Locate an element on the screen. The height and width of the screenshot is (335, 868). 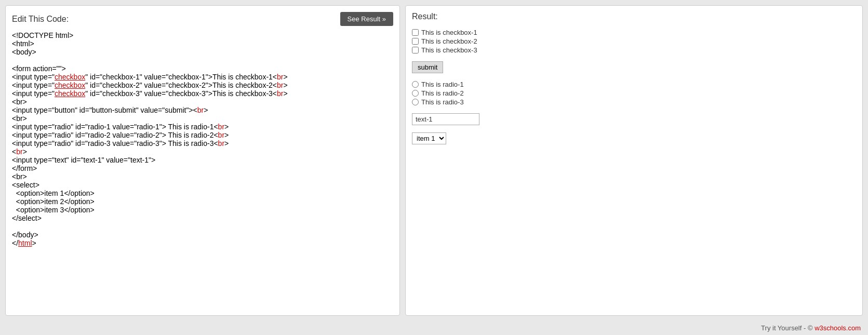
checkbox-3-label: This is checkbox-3 is located at coordinates (449, 50).